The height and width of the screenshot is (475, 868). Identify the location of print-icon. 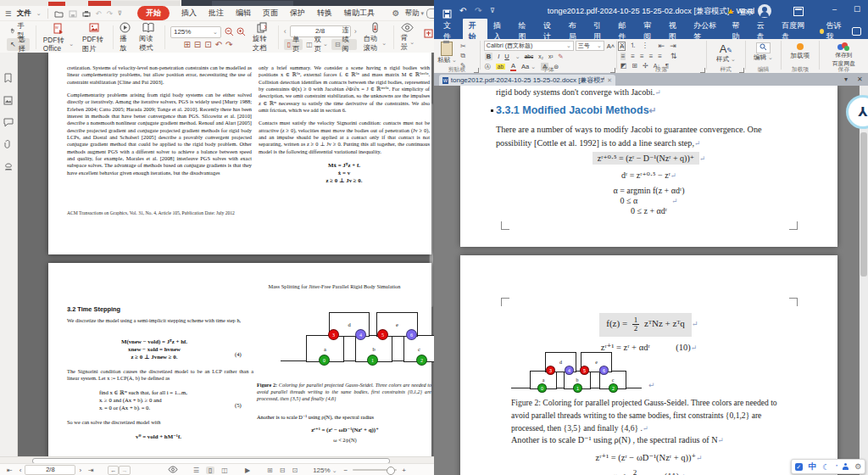
(86, 13).